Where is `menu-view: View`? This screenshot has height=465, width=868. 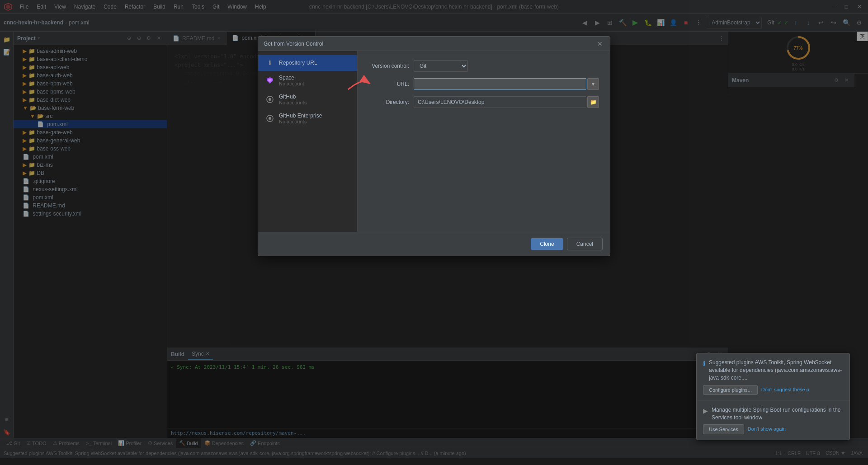 menu-view: View is located at coordinates (60, 7).